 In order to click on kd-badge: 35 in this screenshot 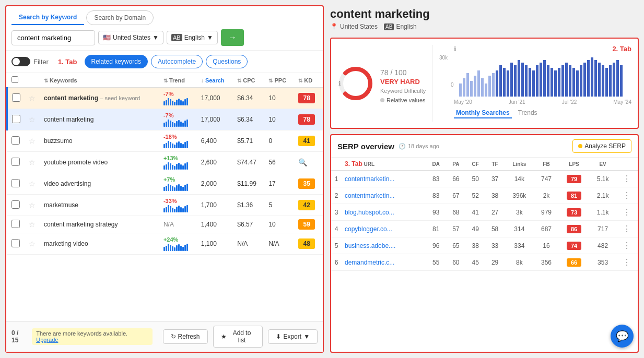, I will do `click(307, 184)`.